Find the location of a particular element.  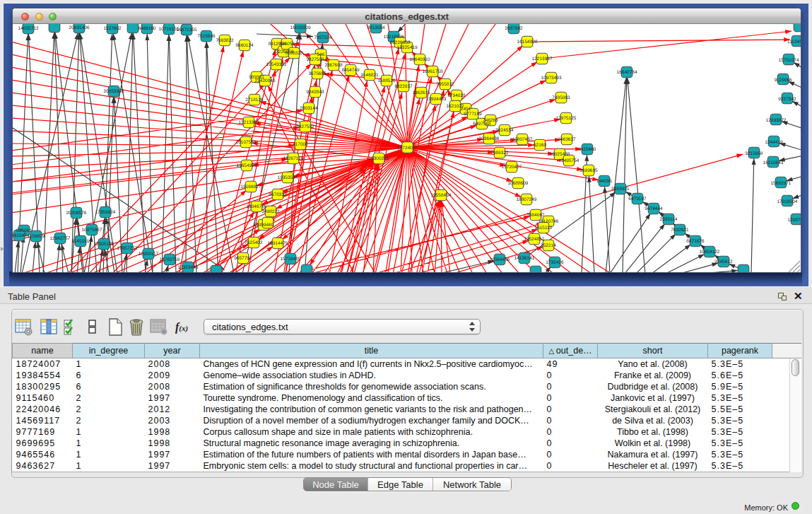

svg-text: 7986322 is located at coordinates (500, 153).